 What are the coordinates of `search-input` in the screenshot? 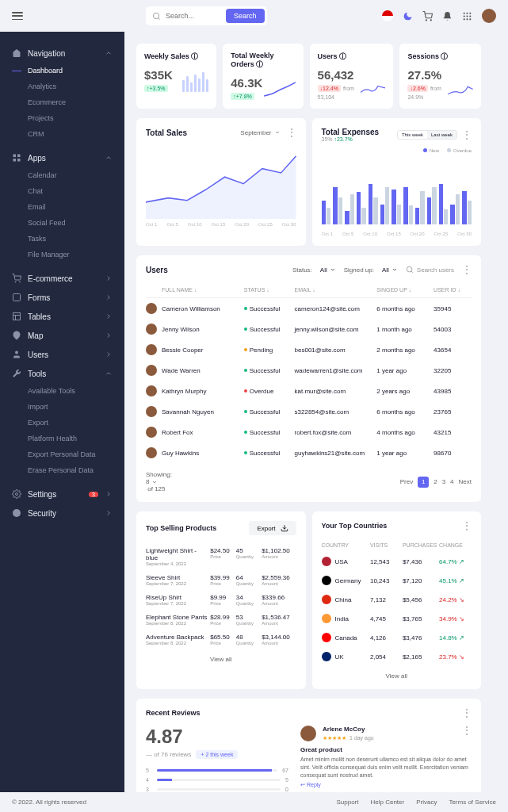 It's located at (193, 16).